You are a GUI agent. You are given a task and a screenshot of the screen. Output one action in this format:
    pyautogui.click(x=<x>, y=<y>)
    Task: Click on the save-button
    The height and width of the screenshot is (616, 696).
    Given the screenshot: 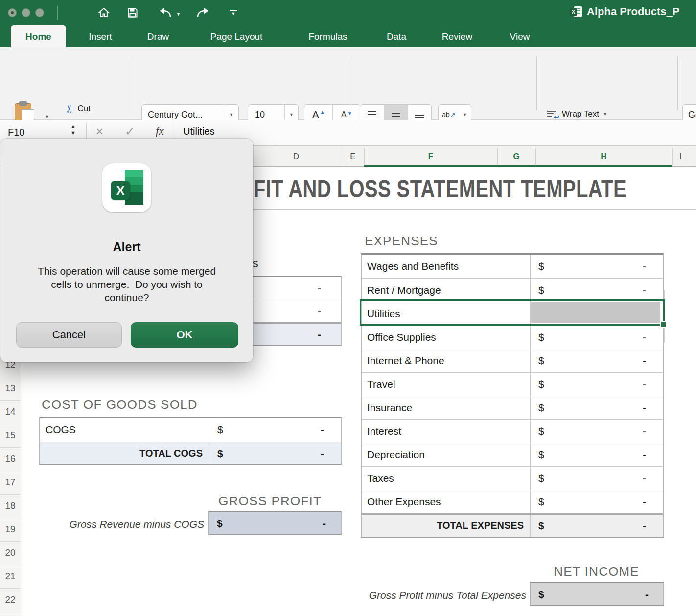 What is the action you would take?
    pyautogui.click(x=133, y=13)
    